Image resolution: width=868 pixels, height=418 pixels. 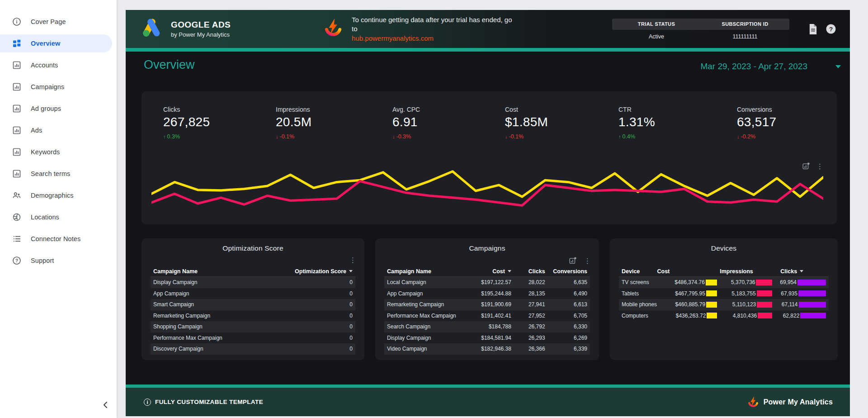 I want to click on kpi-value: 6.91, so click(x=406, y=122).